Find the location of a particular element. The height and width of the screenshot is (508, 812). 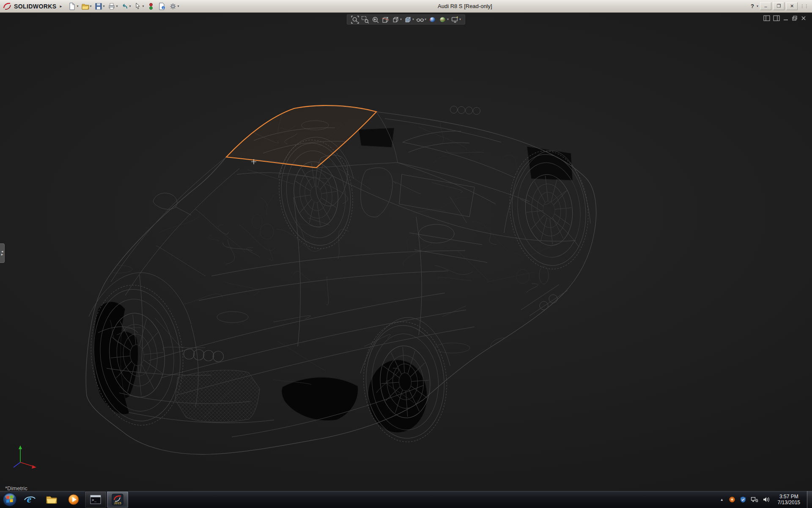

undo-dropdown-caret: ▾ is located at coordinates (130, 6).